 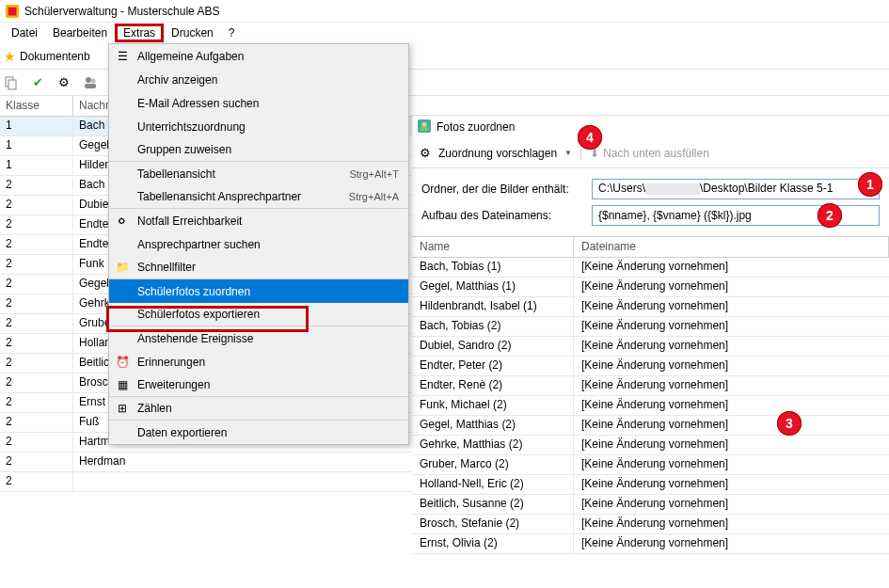 I want to click on copy-icon, so click(x=11, y=83).